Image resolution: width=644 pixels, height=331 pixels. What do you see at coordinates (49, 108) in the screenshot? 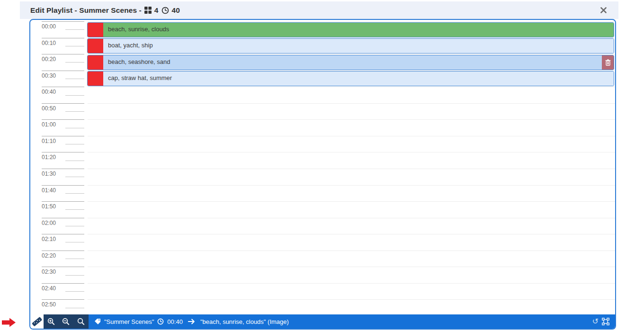
I see `time-label: 00:50` at bounding box center [49, 108].